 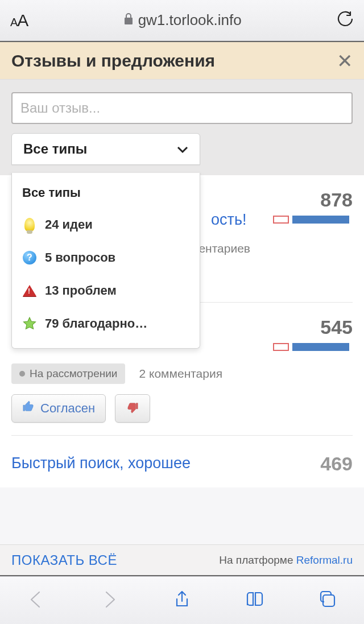 I want to click on dropdown-item-label: 13 проблем, so click(x=81, y=291).